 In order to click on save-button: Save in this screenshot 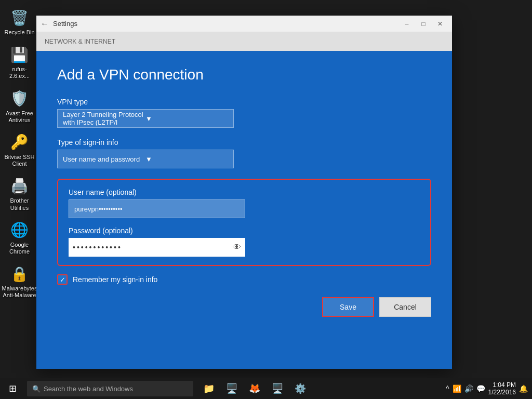, I will do `click(348, 307)`.